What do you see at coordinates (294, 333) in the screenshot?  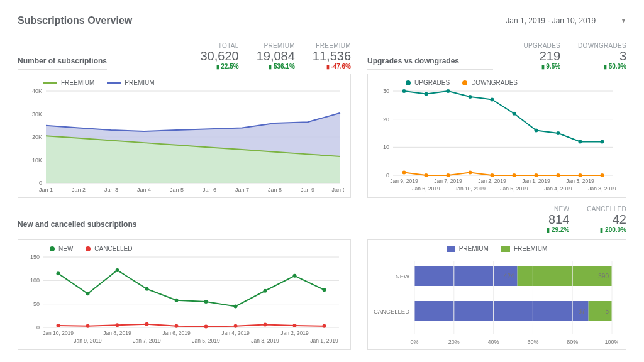 I see `svg-text: Jan 2, 2019` at bounding box center [294, 333].